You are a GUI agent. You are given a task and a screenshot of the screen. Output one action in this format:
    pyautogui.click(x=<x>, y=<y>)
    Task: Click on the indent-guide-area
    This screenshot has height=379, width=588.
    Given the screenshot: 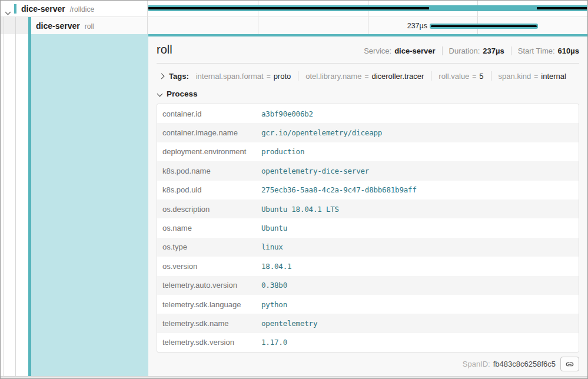 What is the action you would take?
    pyautogui.click(x=14, y=26)
    